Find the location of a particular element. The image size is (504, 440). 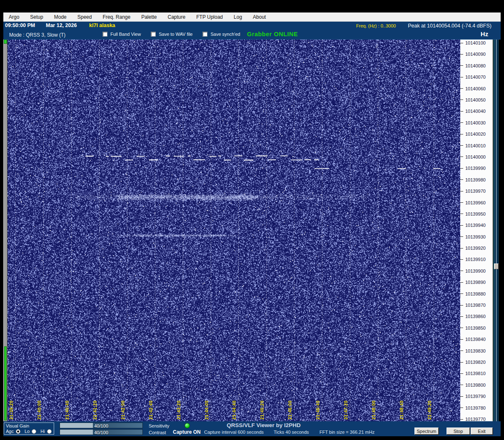

visual-gain-radios: AgcLoHi is located at coordinates (31, 431).